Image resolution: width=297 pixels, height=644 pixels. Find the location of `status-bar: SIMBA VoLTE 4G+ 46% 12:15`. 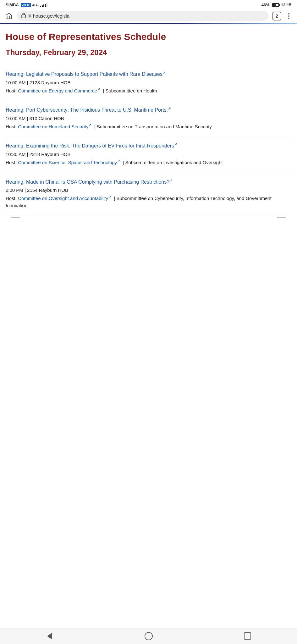

status-bar: SIMBA VoLTE 4G+ 46% 12:15 is located at coordinates (148, 4).